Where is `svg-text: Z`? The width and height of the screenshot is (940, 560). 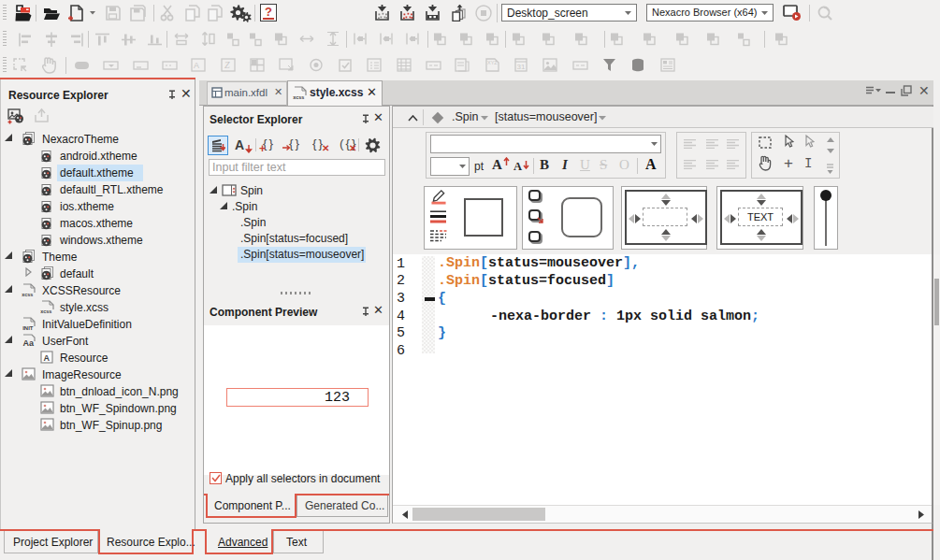
svg-text: Z is located at coordinates (227, 65).